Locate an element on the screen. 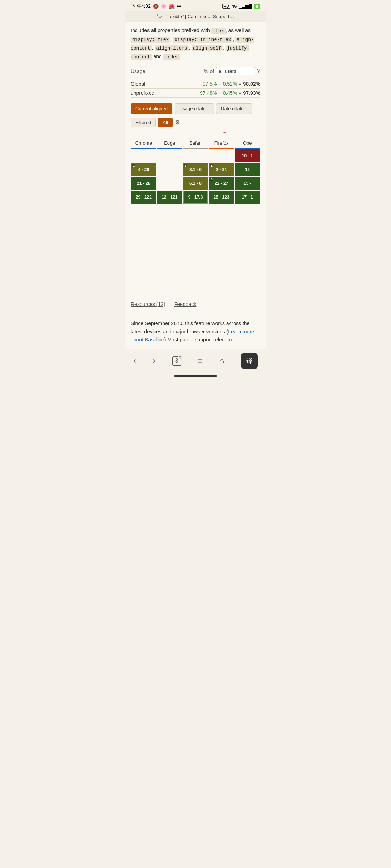 The image size is (391, 868). stats-section: Global 97.5% + 0.52% = 98.02% unprefixed… is located at coordinates (196, 89).